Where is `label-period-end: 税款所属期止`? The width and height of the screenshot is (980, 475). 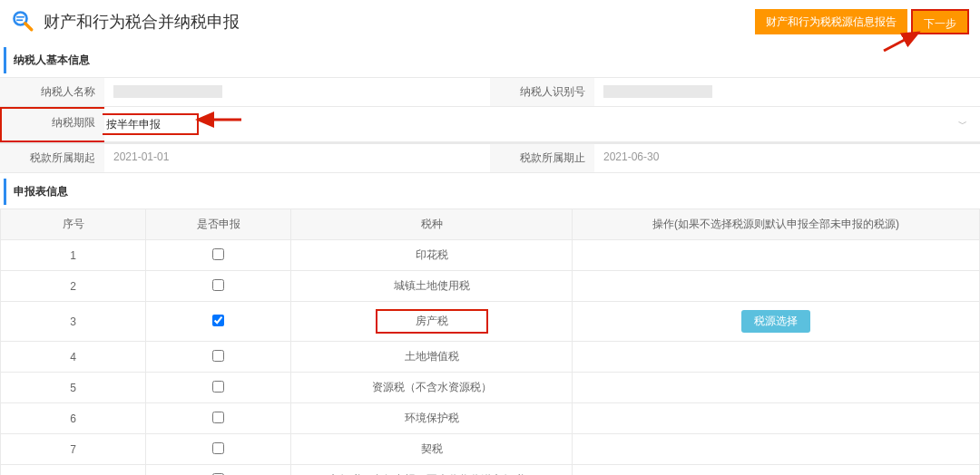 label-period-end: 税款所属期止 is located at coordinates (543, 159).